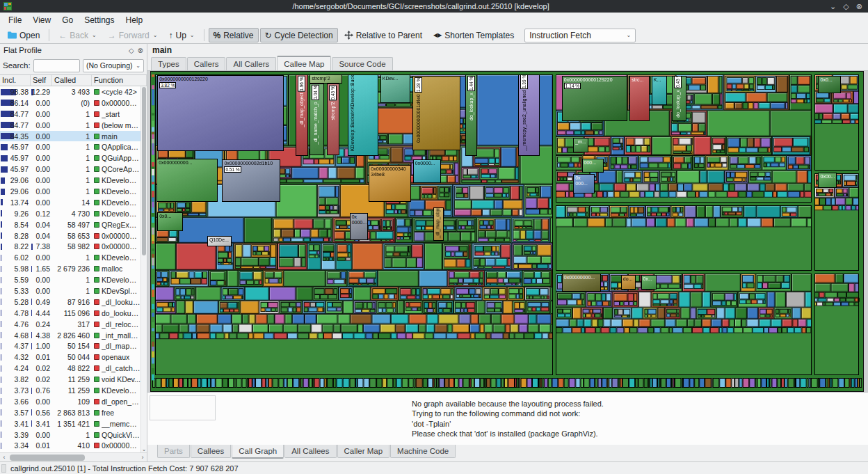 Image resolution: width=868 pixels, height=474 pixels. Describe the element at coordinates (234, 35) in the screenshot. I see `relative-toggle: % Relative` at that location.